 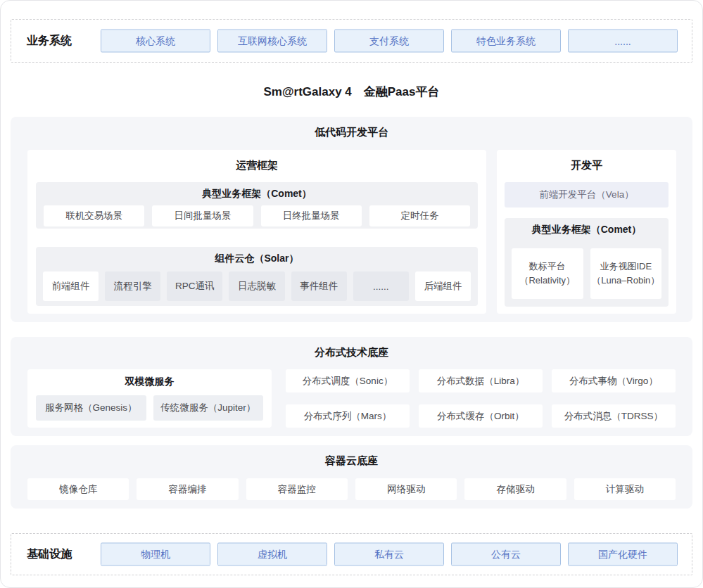 What do you see at coordinates (506, 554) in the screenshot?
I see `infra-public-cloud: 公有云` at bounding box center [506, 554].